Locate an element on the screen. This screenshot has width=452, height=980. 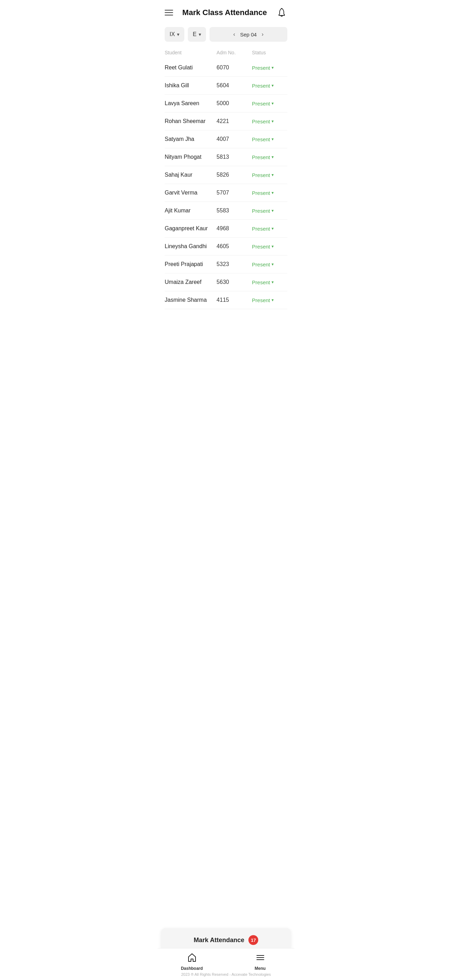
bottom-nav-area: Dashboard Menu 2023 ® All Rights Reserve… is located at coordinates (226, 964).